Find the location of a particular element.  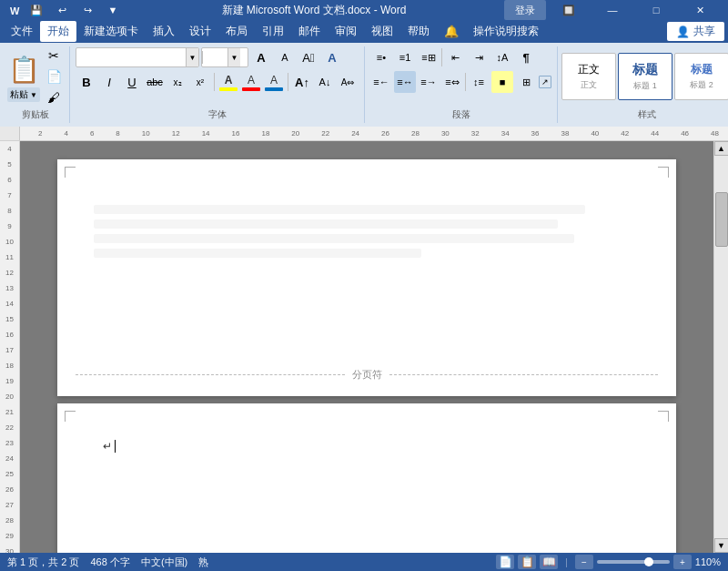

redo-btn: ↪ is located at coordinates (87, 11).